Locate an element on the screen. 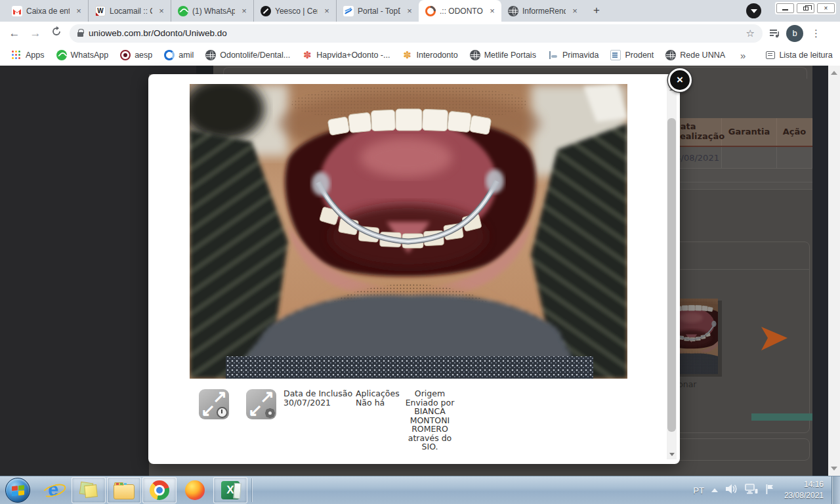 The width and height of the screenshot is (840, 504). sticky-notes-icon is located at coordinates (89, 490).